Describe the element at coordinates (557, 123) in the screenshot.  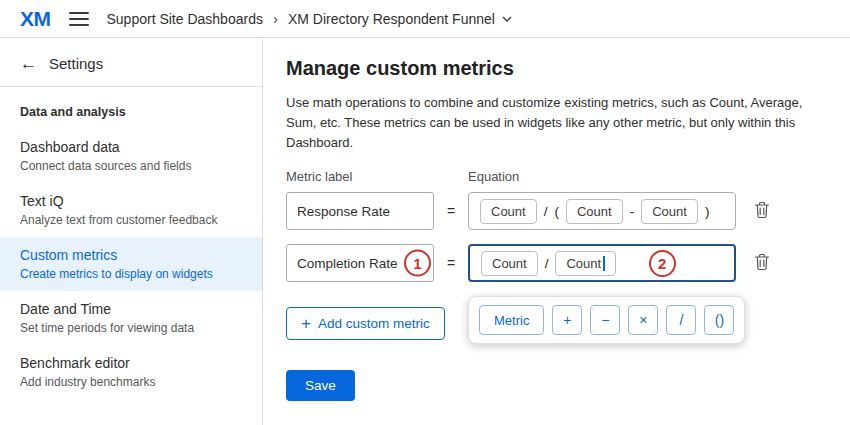
I see `page-description: Use math operations to combine and custo…` at that location.